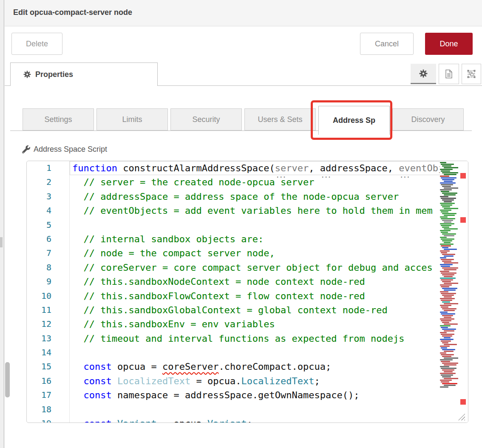 Image resolution: width=482 pixels, height=448 pixels. I want to click on document-icon, so click(449, 74).